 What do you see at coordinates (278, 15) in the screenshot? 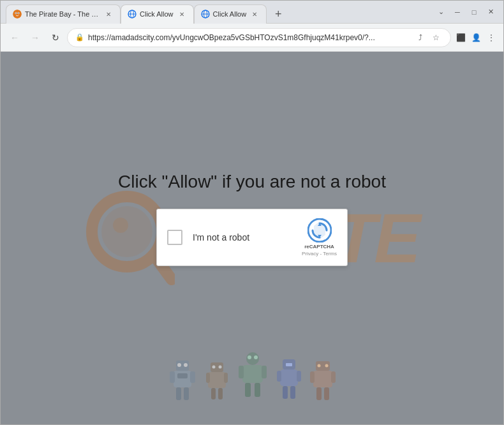
I see `new-tab-button: +` at bounding box center [278, 15].